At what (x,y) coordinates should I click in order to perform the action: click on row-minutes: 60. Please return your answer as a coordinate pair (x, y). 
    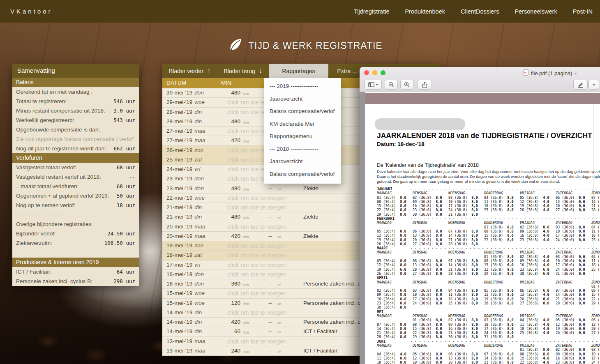
    Looking at the image, I should click on (226, 331).